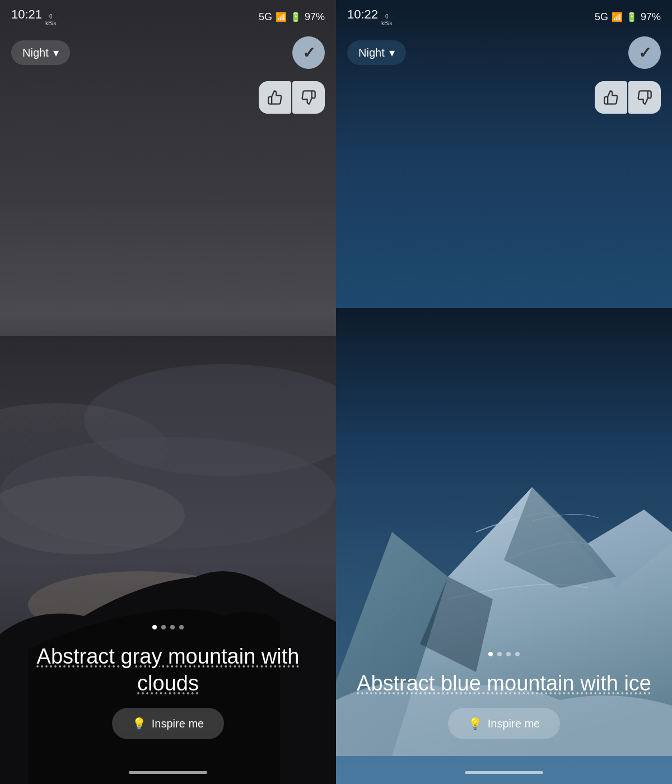 The height and width of the screenshot is (784, 672). What do you see at coordinates (309, 53) in the screenshot?
I see `check-button-left: ✓` at bounding box center [309, 53].